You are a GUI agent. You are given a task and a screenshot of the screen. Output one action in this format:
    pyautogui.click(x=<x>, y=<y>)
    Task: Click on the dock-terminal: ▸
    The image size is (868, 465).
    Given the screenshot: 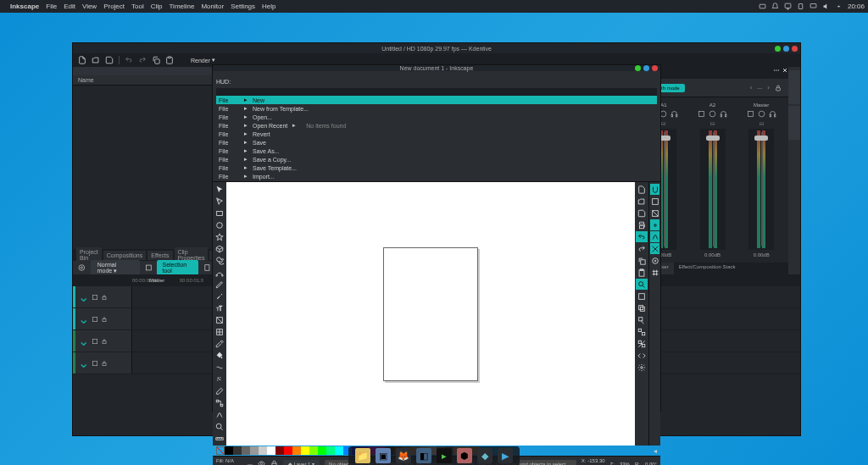 What is the action you would take?
    pyautogui.click(x=444, y=456)
    